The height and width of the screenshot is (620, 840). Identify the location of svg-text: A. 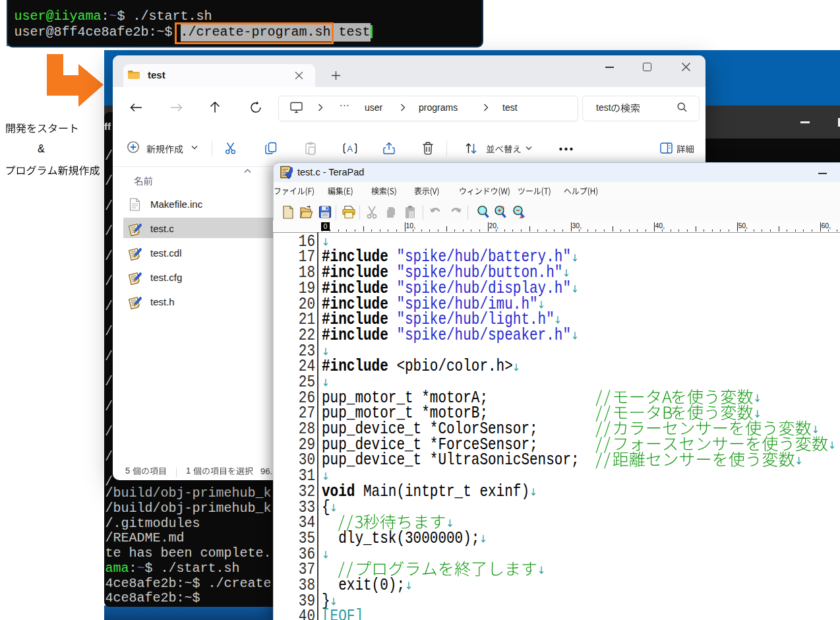
(349, 149).